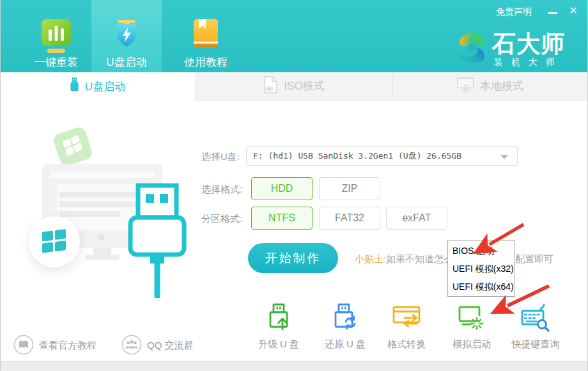  Describe the element at coordinates (481, 287) in the screenshot. I see `boot-menu-item-uefi-x64: UEFI 模拟(x64)` at that location.